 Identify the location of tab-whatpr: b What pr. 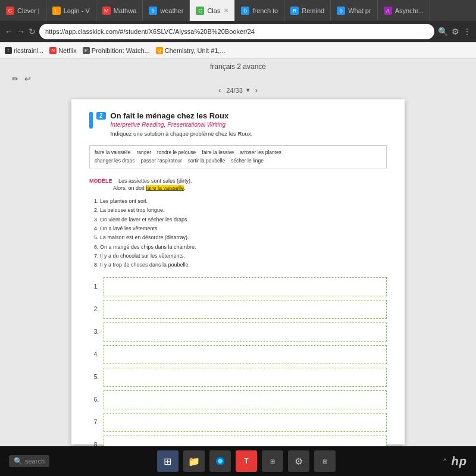
(355, 11).